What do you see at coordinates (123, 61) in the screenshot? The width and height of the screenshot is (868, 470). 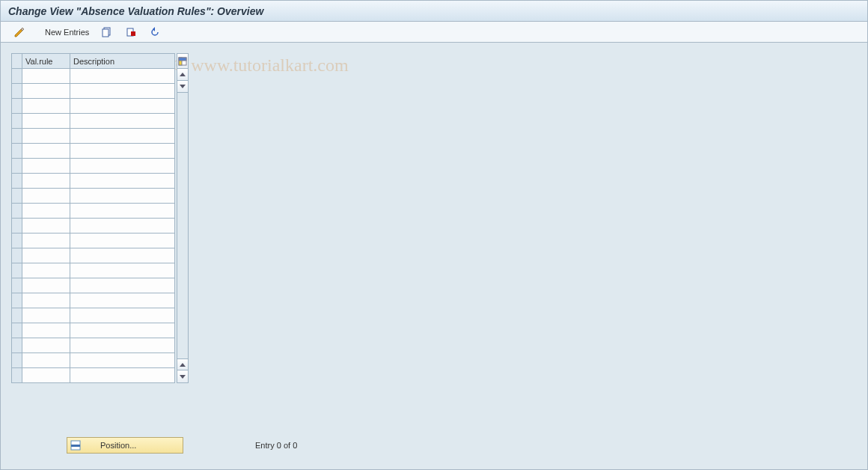 I see `col-header-description: Description` at bounding box center [123, 61].